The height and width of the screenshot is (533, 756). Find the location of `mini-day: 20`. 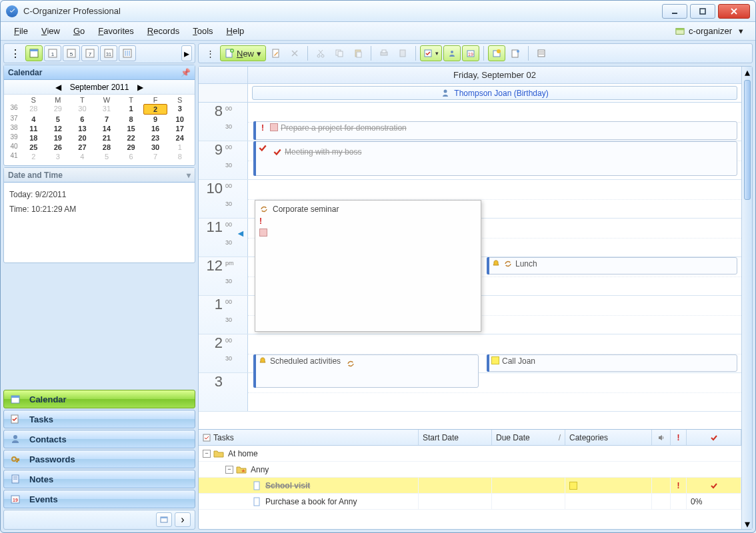

mini-day: 20 is located at coordinates (83, 138).